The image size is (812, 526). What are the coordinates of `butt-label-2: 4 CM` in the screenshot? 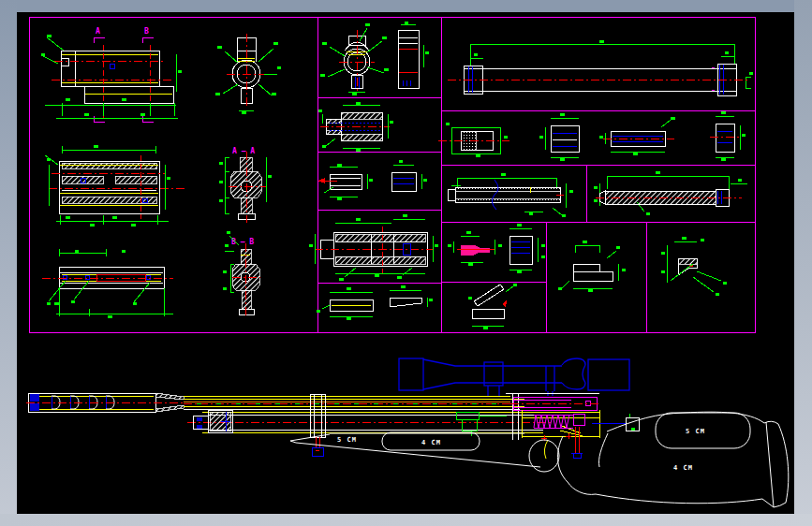 It's located at (684, 468).